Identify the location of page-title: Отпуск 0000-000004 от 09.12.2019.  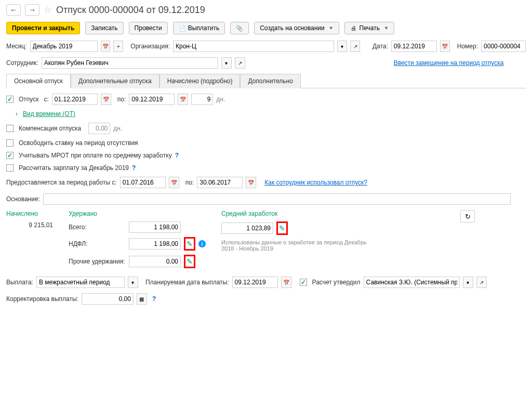
(131, 10).